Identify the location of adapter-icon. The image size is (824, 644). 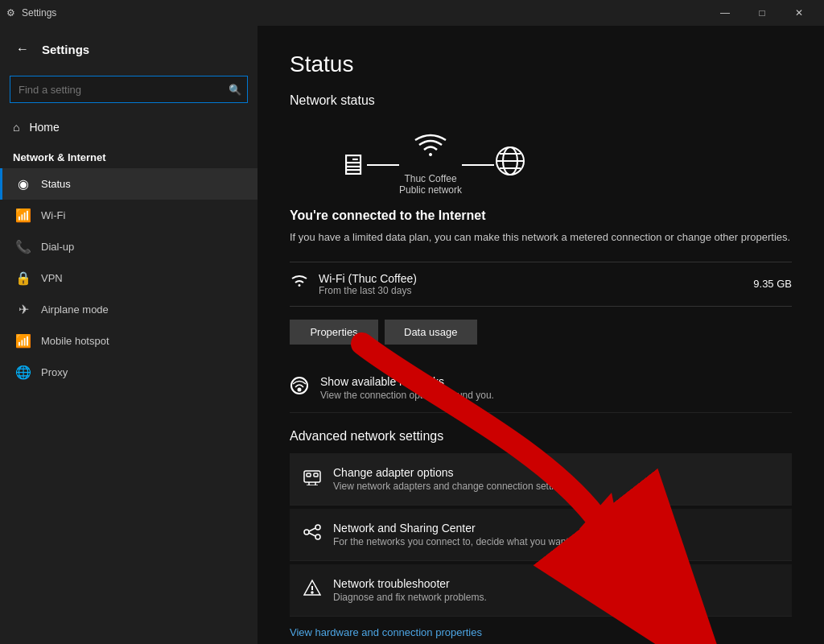
(312, 478).